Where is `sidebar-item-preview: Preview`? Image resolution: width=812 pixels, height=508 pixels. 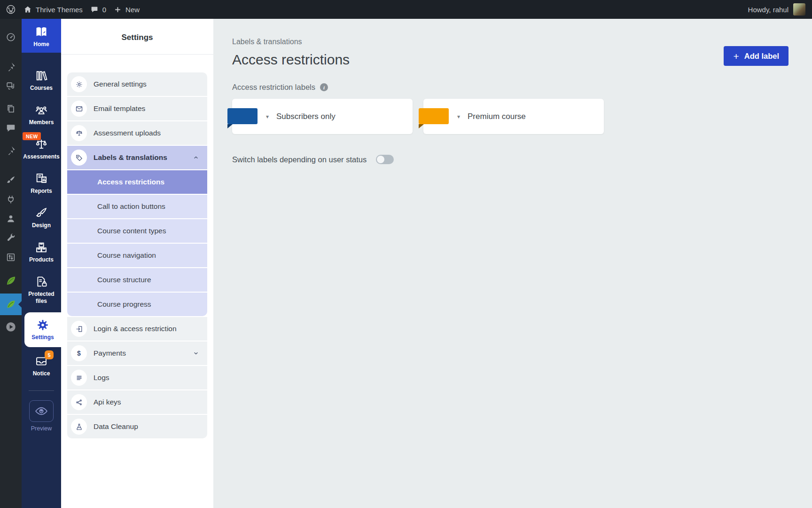
sidebar-item-preview: Preview is located at coordinates (41, 416).